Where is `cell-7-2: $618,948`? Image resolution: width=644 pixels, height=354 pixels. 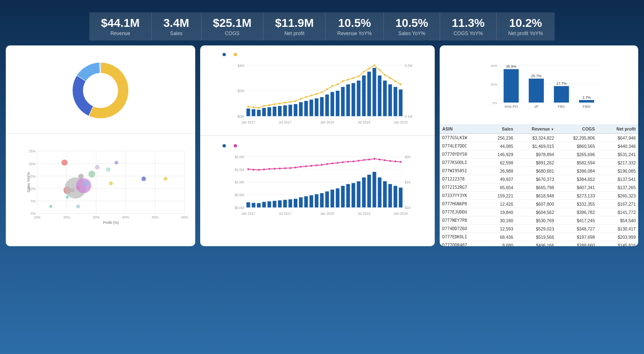 cell-7-2: $618,948 is located at coordinates (536, 196).